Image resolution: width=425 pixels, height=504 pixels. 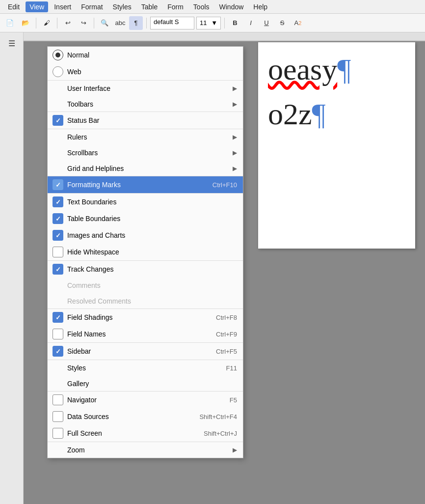 What do you see at coordinates (152, 72) in the screenshot?
I see `web-label: Web` at bounding box center [152, 72].